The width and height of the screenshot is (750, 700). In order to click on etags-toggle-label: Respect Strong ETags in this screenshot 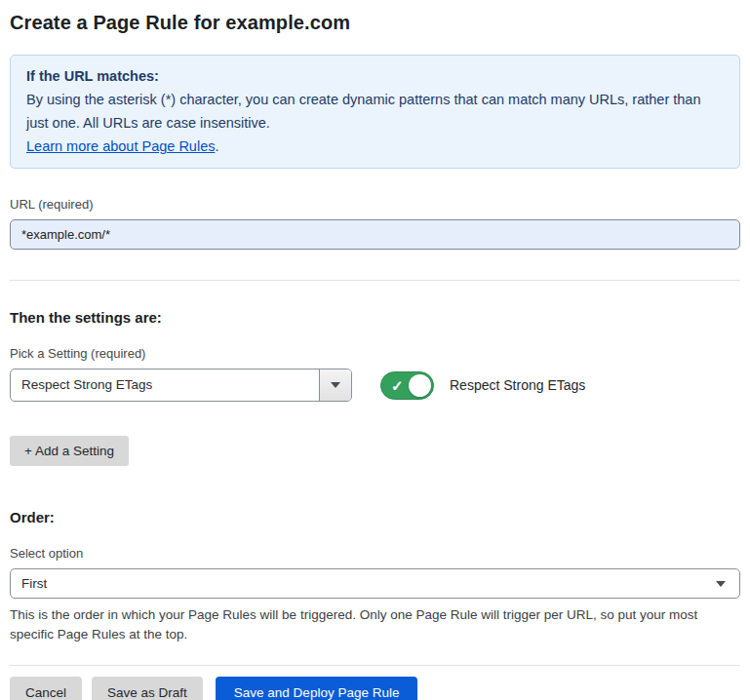, I will do `click(517, 385)`.